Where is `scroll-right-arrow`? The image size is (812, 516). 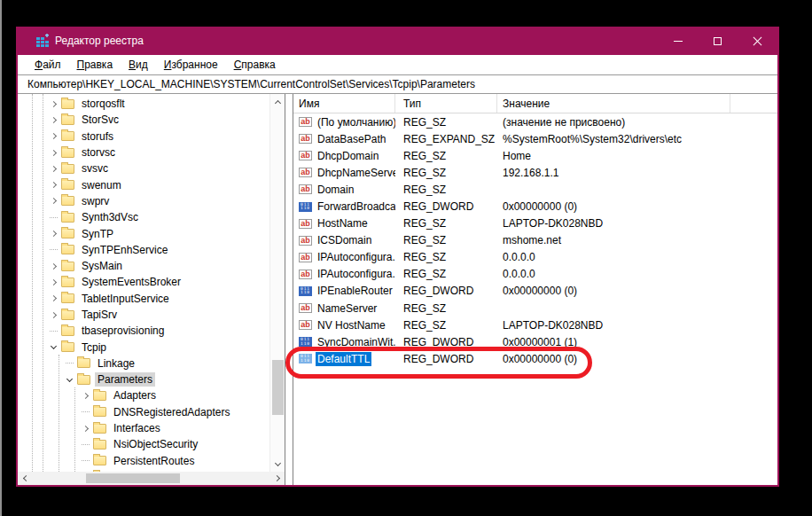 scroll-right-arrow is located at coordinates (278, 479).